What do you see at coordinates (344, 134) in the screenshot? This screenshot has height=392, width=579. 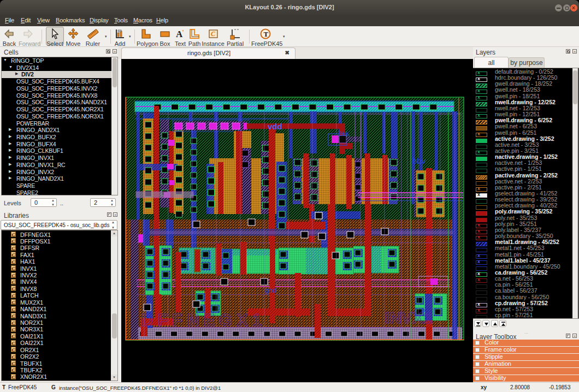 I see `svg-text: CLK` at bounding box center [344, 134].